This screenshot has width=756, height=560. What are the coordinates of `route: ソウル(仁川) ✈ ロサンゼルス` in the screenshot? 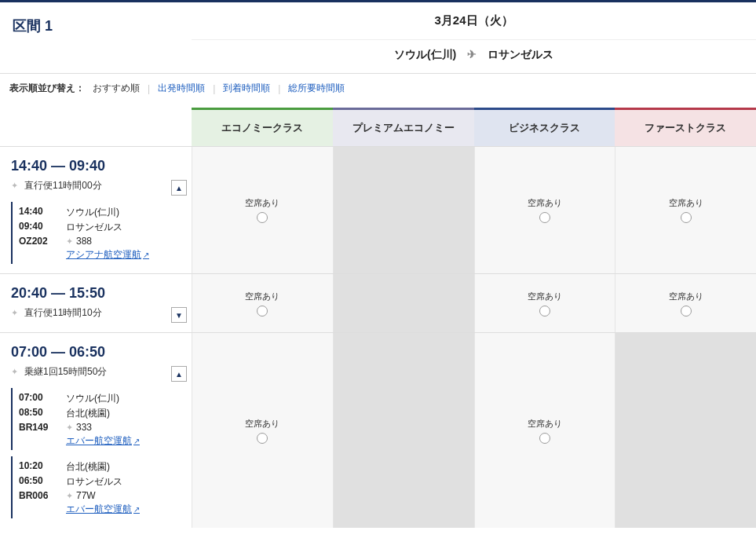 It's located at (474, 57).